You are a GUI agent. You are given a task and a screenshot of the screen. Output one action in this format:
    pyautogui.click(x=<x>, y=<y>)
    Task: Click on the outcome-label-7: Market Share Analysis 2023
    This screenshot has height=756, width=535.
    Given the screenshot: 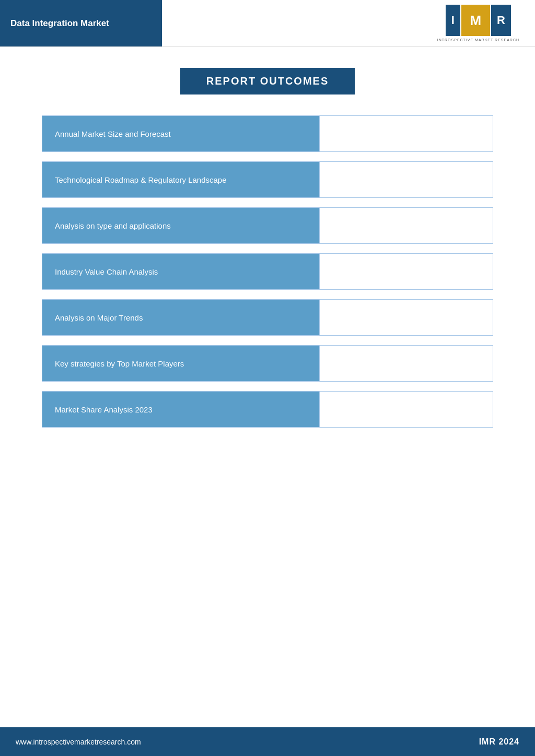 What is the action you would take?
    pyautogui.click(x=181, y=409)
    